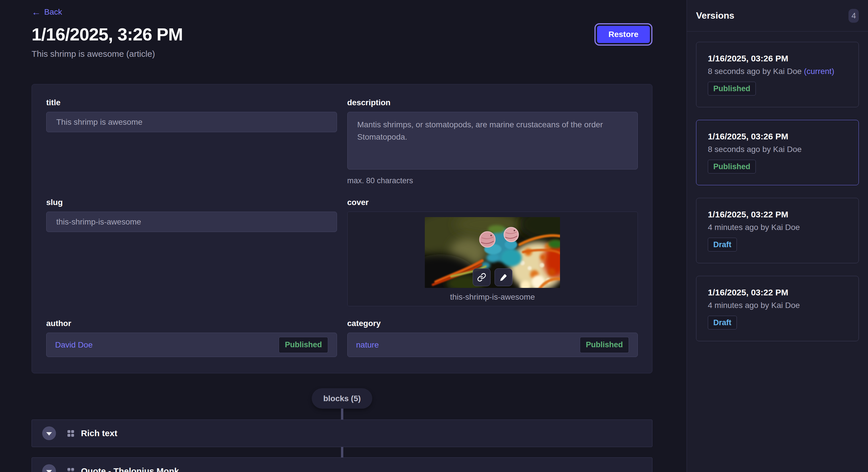 This screenshot has height=472, width=868. Describe the element at coordinates (756, 71) in the screenshot. I see `version-meta-text: 8 seconds ago by Kai Doe` at that location.